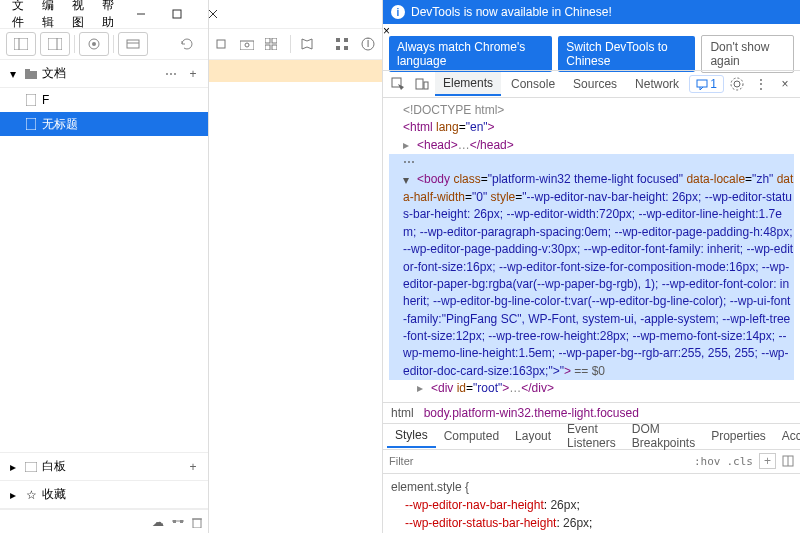  Describe the element at coordinates (737, 84) in the screenshot. I see `gear-icon` at that location.